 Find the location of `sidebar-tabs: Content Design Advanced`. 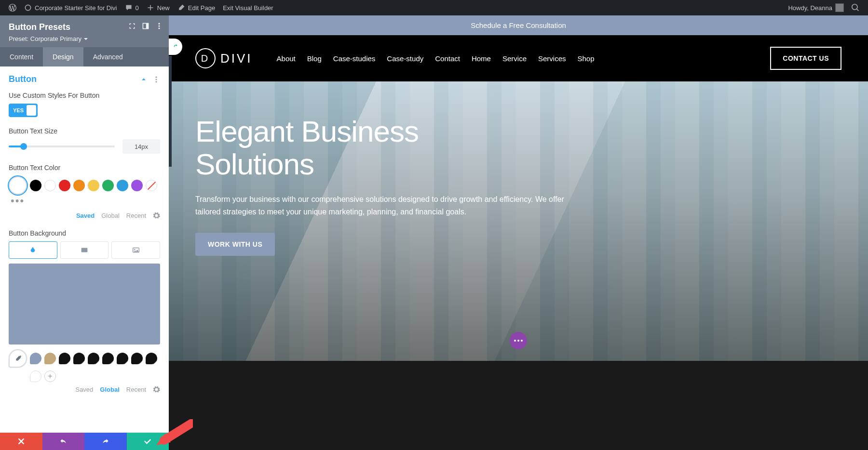

sidebar-tabs: Content Design Advanced is located at coordinates (84, 57).